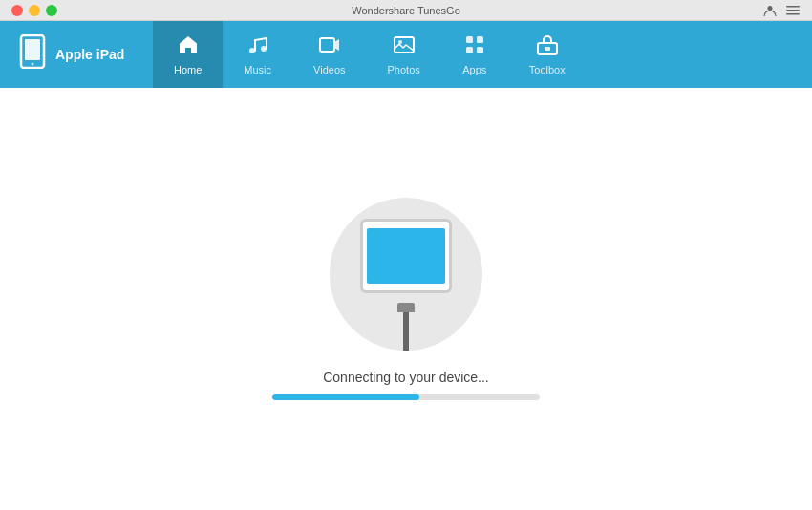 The width and height of the screenshot is (812, 510). I want to click on cable-container, so click(406, 327).